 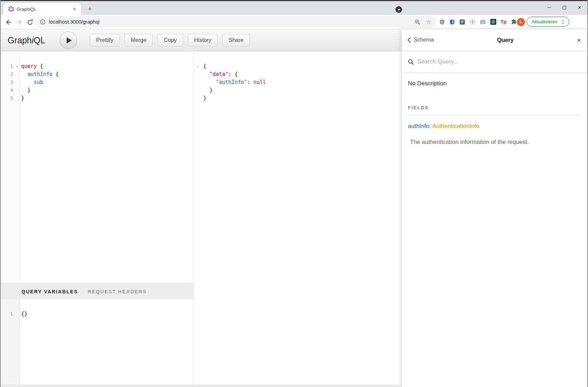 I want to click on tab-strip: GraphiQL × + ×, so click(x=294, y=8).